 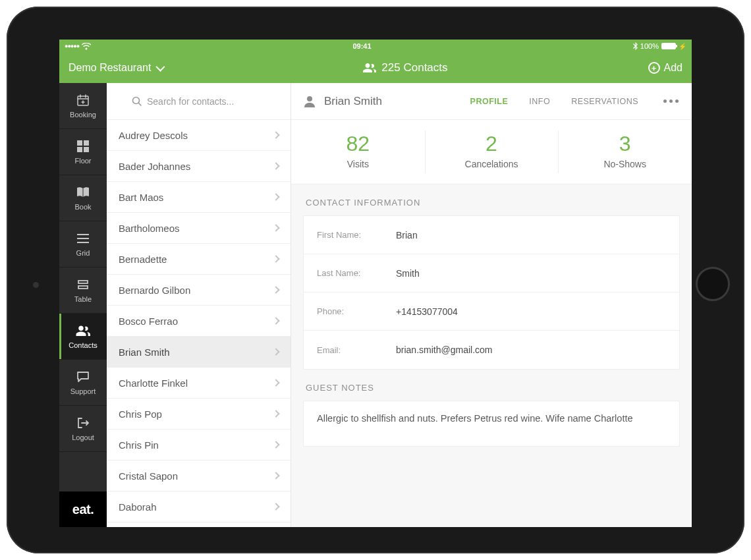 I want to click on stat-value: 3, so click(x=625, y=144).